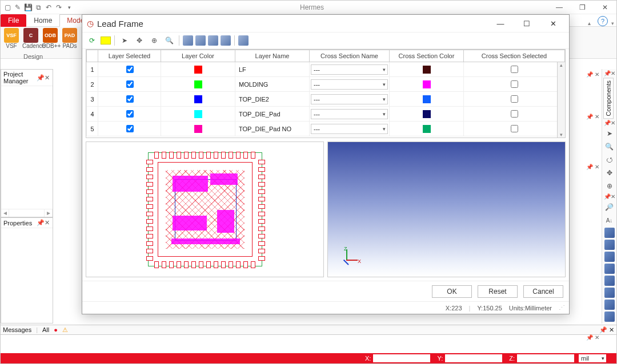  I want to click on view-front-icon, so click(610, 245).